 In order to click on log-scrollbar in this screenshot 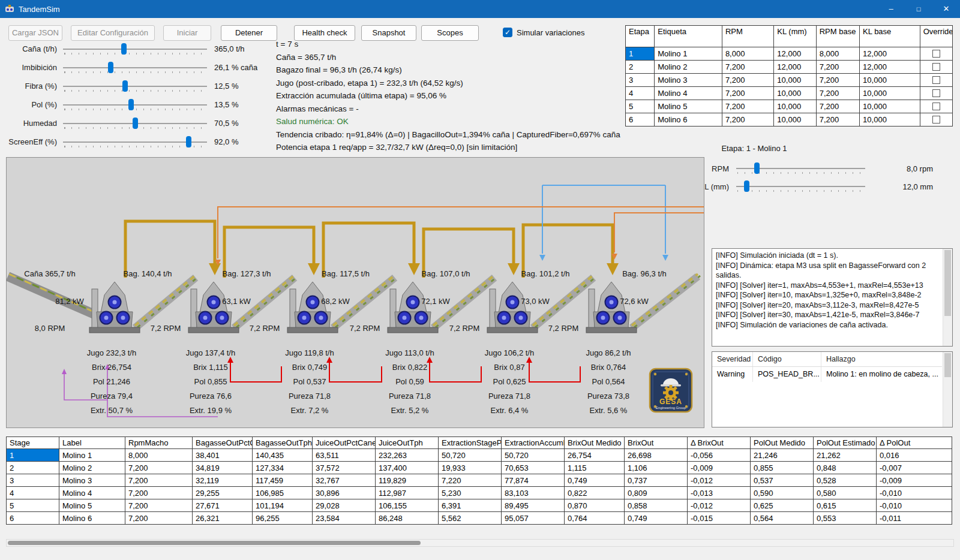, I will do `click(947, 297)`.